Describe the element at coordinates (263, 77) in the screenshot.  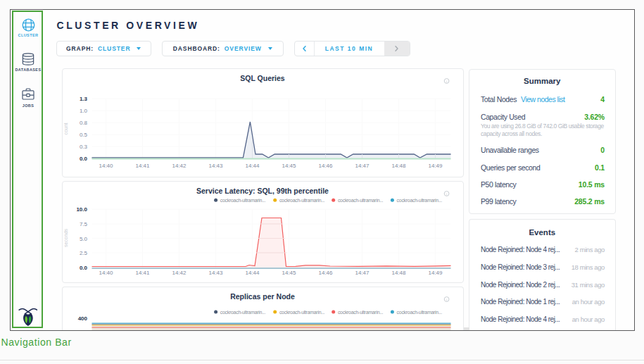
I see `svg-text: SQL Queries` at that location.